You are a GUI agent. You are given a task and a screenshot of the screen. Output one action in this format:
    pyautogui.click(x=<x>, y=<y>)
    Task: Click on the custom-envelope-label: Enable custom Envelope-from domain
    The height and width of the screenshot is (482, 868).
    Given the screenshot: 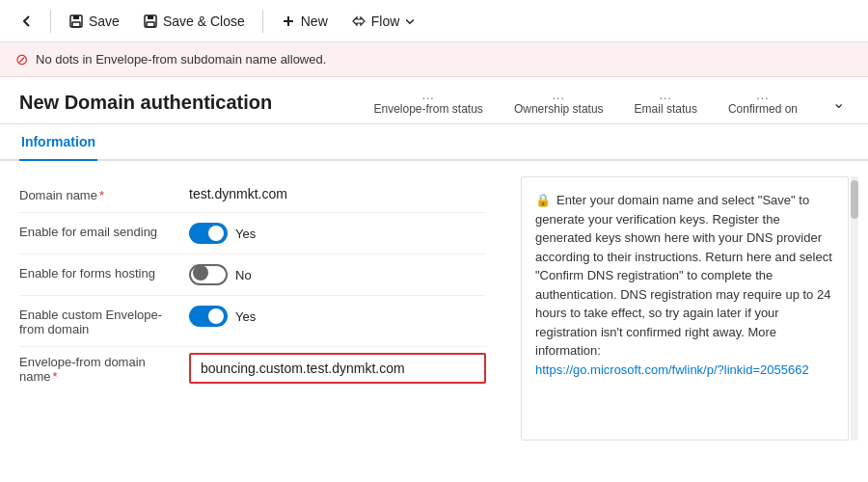 What is the action you would take?
    pyautogui.click(x=96, y=321)
    